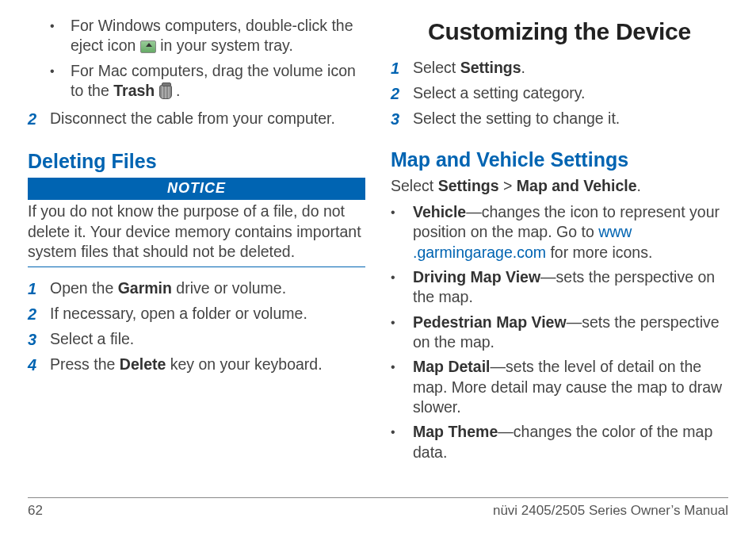 This screenshot has width=756, height=533. I want to click on step-item: 4 Press the Delete key on your keyboard., so click(197, 365).